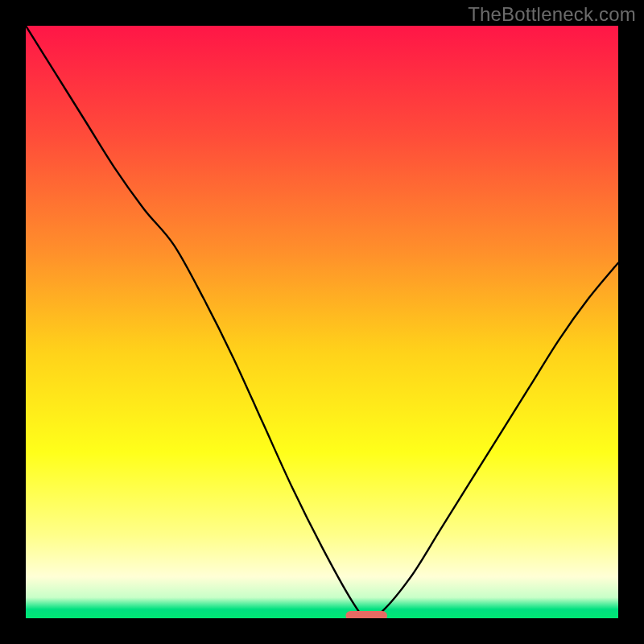  Describe the element at coordinates (366, 615) in the screenshot. I see `optimal-range-marker` at that location.